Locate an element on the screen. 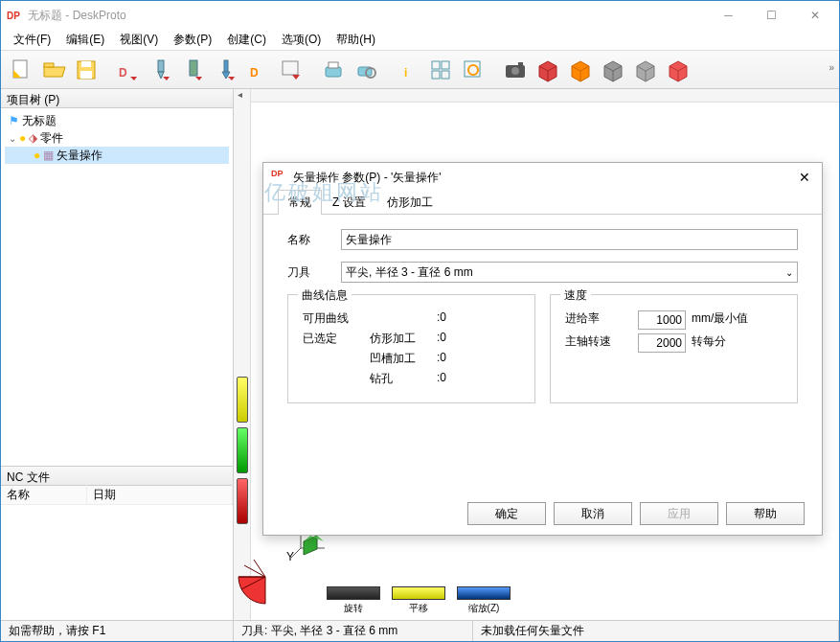 This screenshot has height=642, width=840. tree-part: ⌄ ● ⬗ 零件 is located at coordinates (117, 138).